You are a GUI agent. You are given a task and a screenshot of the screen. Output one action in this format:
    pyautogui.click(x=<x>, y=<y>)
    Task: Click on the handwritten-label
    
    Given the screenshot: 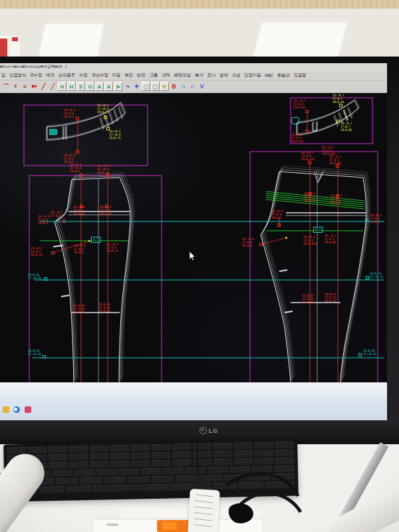 What is the action you would take?
    pyautogui.click(x=203, y=511)
    